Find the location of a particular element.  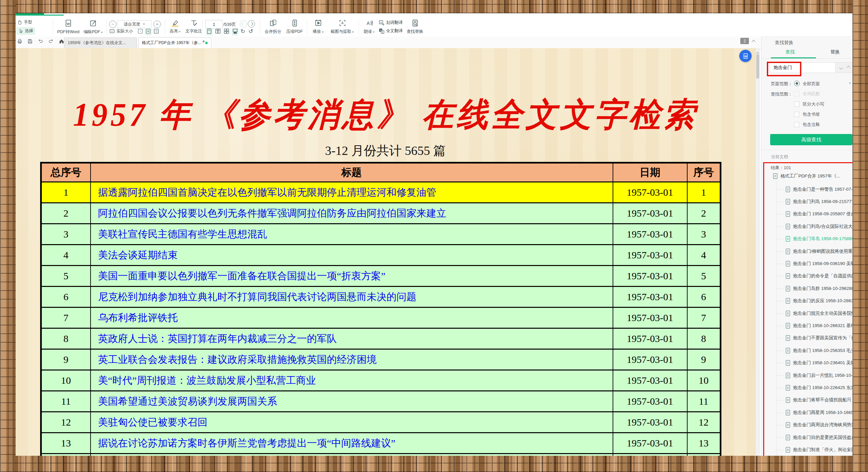

cursor-icon is located at coordinates (21, 31).